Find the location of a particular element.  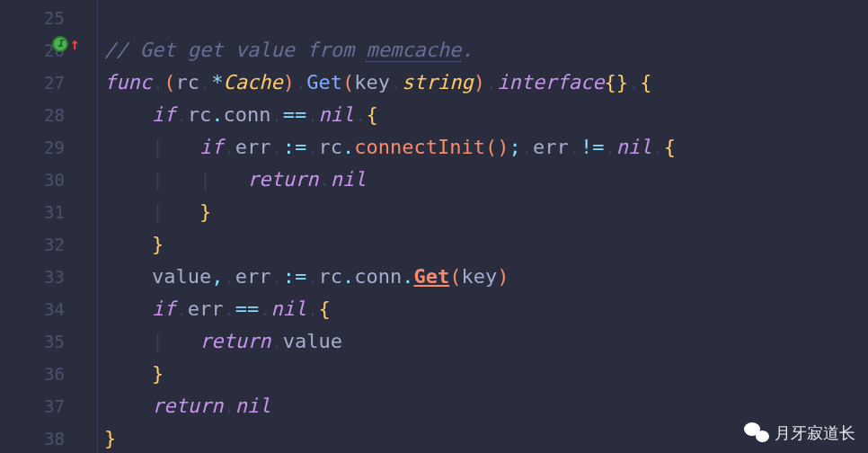

code-line: func.(rc.*Cache).Get(key.string).interfa… is located at coordinates (479, 83).